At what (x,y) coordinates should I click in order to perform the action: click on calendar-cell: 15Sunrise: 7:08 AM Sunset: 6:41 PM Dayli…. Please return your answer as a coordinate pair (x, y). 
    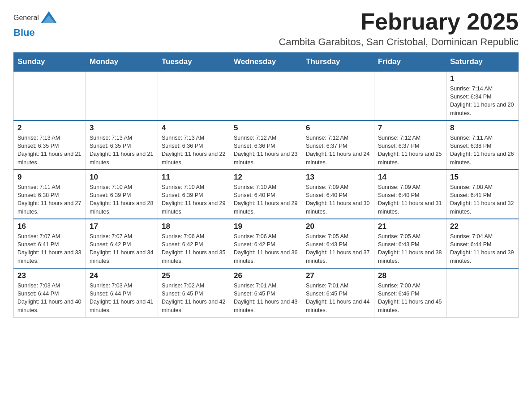
    Looking at the image, I should click on (483, 194).